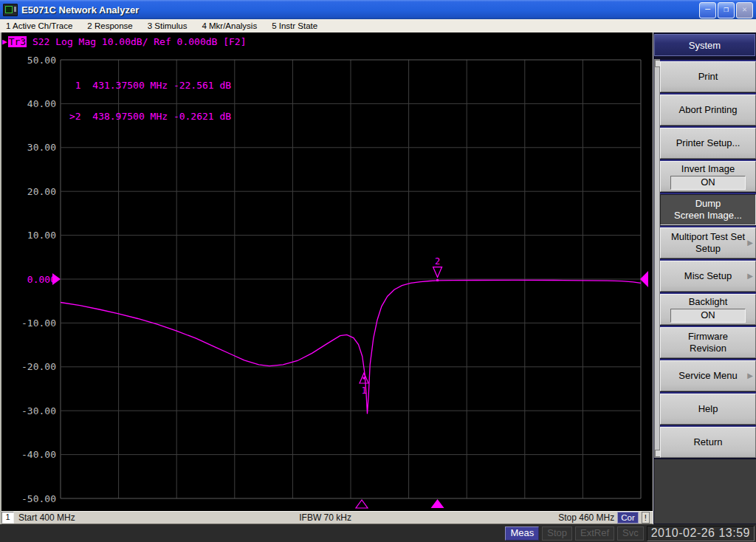  Describe the element at coordinates (151, 101) in the screenshot. I see `marker-readout: 1 431.37500 MHz -22.561 dB >2 438.97500 …` at that location.